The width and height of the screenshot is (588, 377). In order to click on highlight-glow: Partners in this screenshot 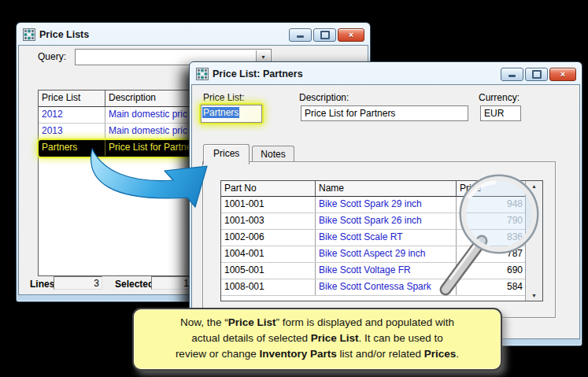, I will do `click(231, 113)`.